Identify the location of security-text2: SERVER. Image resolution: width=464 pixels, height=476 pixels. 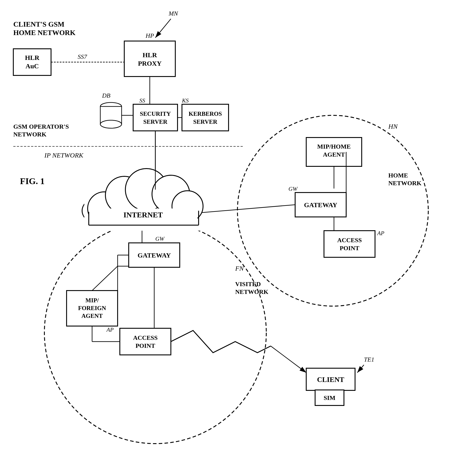
(155, 122).